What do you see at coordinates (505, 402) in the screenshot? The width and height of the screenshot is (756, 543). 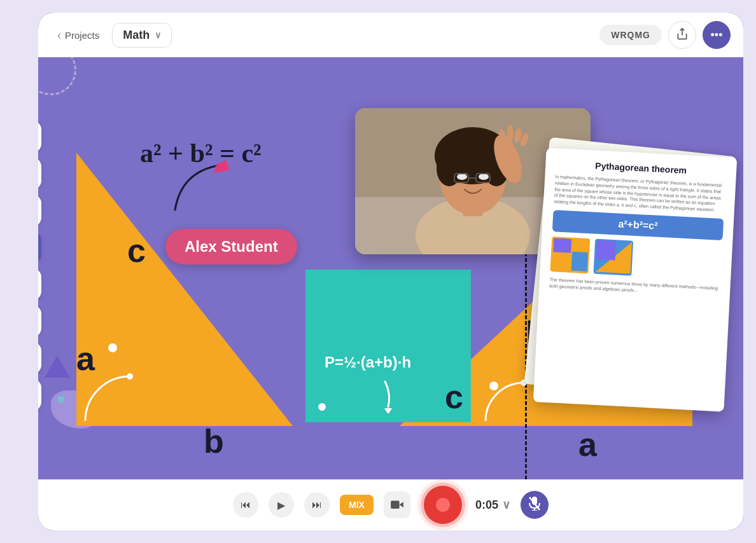 I see `angle-arc-right` at bounding box center [505, 402].